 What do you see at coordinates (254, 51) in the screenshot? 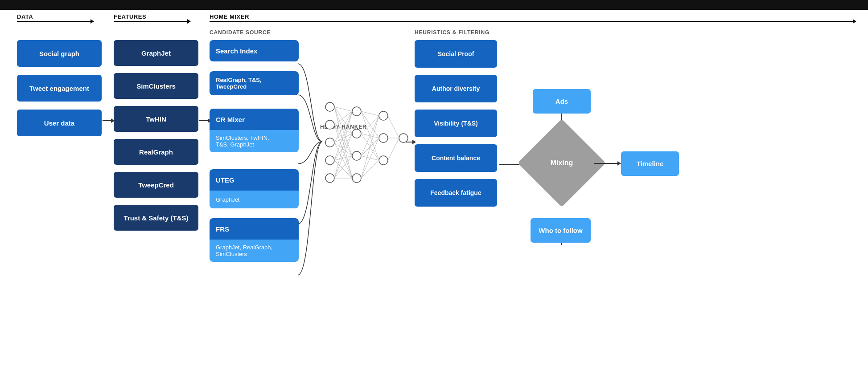
I see `candidate-search-index-header: Search Index` at bounding box center [254, 51].